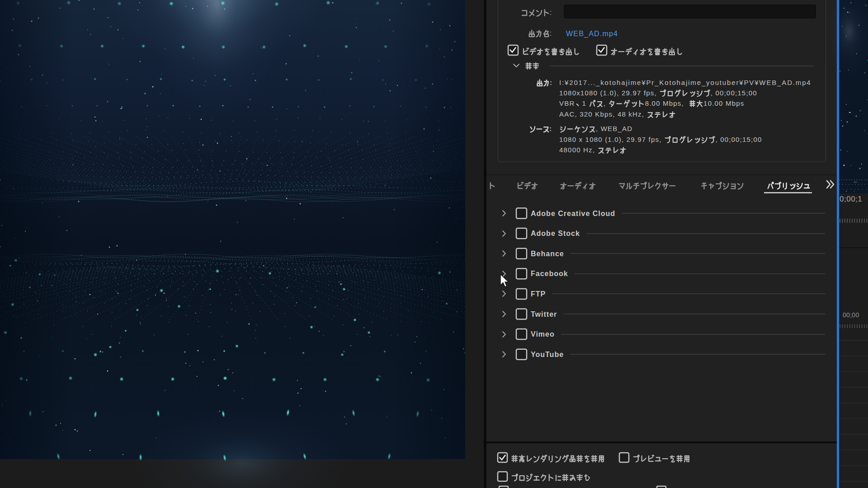 The width and height of the screenshot is (868, 488). I want to click on svg-text: 8.00 Mbps,, so click(665, 103).